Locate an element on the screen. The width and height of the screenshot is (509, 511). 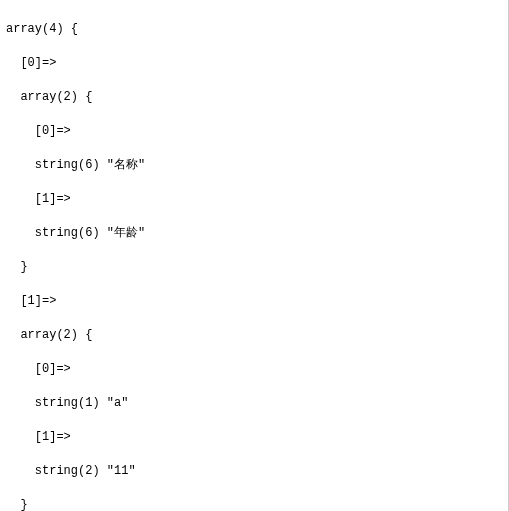
dump-line: string(1) "a" is located at coordinates (254, 404).